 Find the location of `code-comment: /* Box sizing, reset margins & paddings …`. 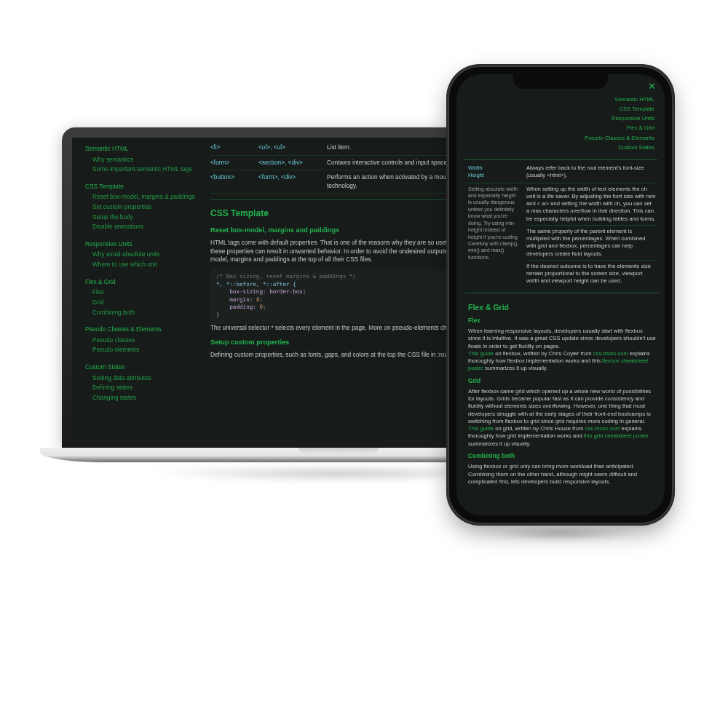

code-comment: /* Box sizing, reset margins & paddings … is located at coordinates (286, 277).